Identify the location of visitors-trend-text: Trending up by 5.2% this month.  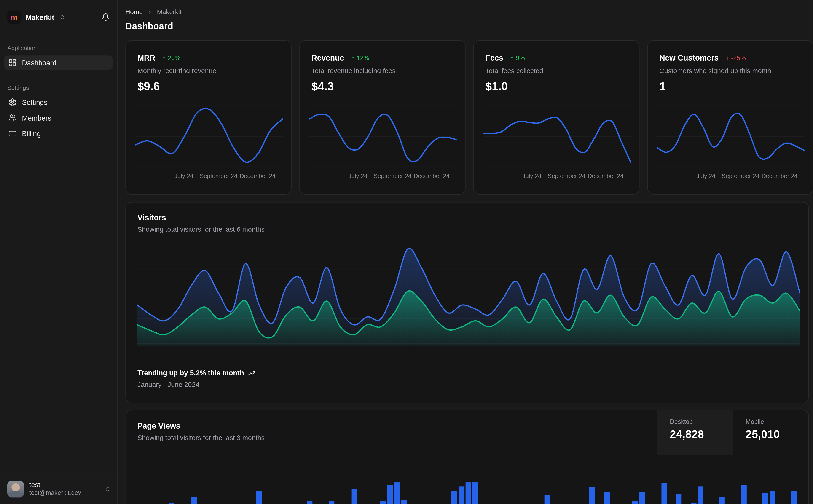
(191, 373).